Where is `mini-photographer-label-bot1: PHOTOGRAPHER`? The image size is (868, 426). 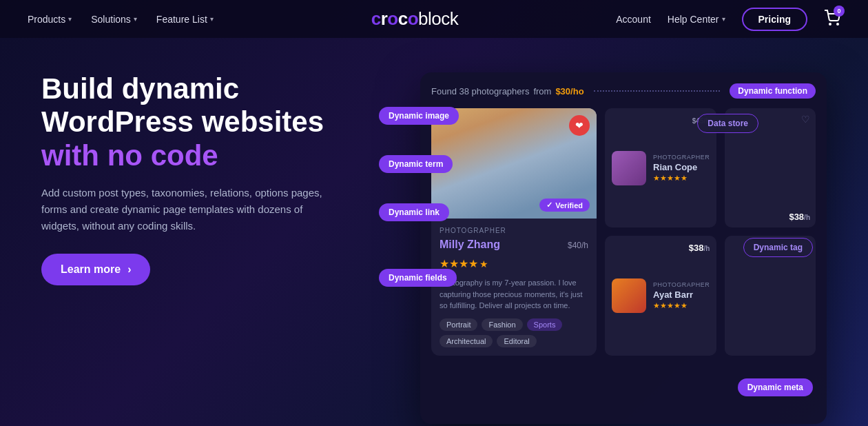 mini-photographer-label-bot1: PHOTOGRAPHER is located at coordinates (681, 285).